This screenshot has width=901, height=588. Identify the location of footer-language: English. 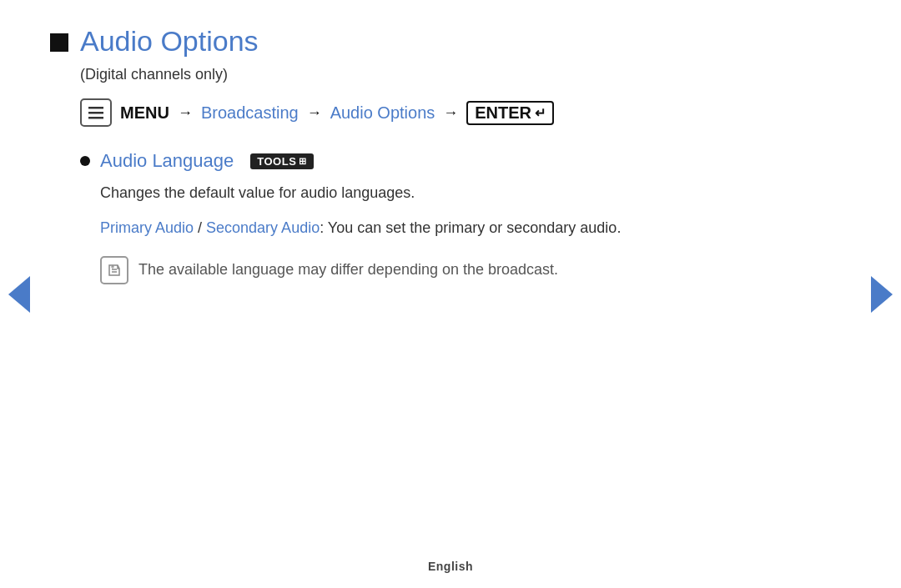
(450, 566).